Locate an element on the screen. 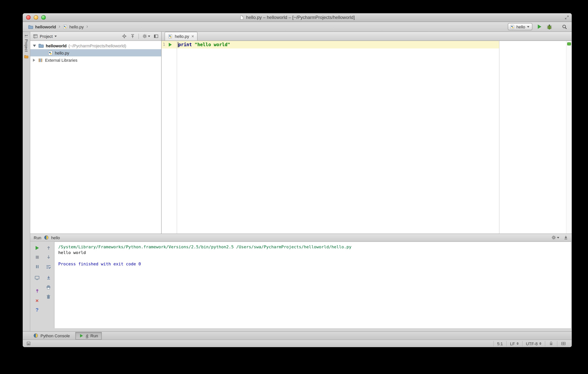 This screenshot has width=588, height=374. dock-panel-icon is located at coordinates (566, 237).